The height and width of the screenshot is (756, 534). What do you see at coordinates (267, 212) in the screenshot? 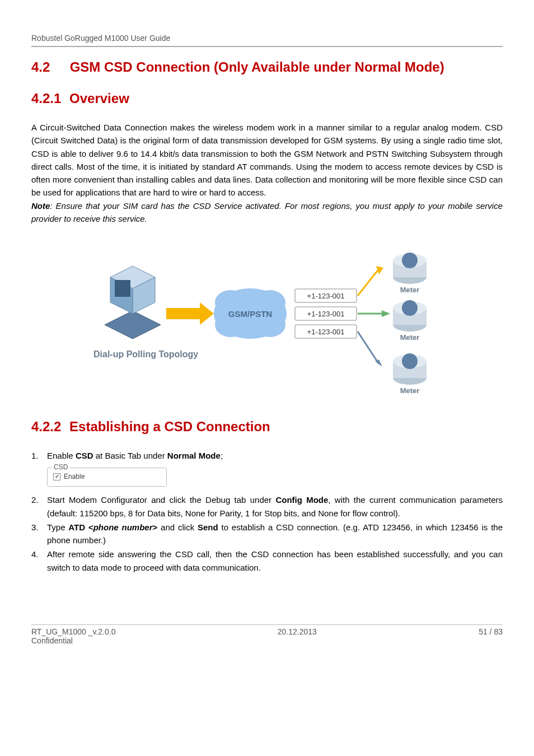
I see `note-body: : Ensure that your SIM card has the CSD …` at bounding box center [267, 212].